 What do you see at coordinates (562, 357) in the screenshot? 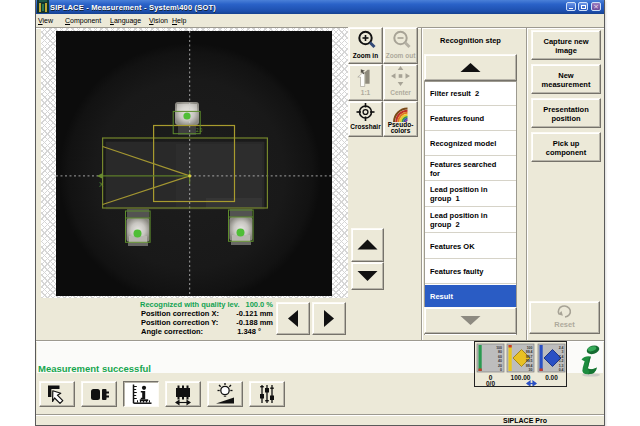
I see `svg-text: 7.4` at bounding box center [562, 357].